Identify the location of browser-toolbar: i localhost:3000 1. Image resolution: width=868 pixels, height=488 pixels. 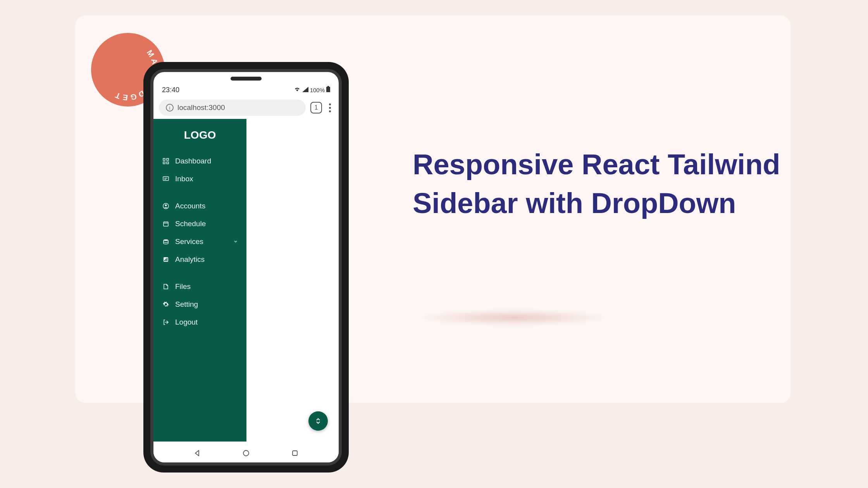
(246, 108).